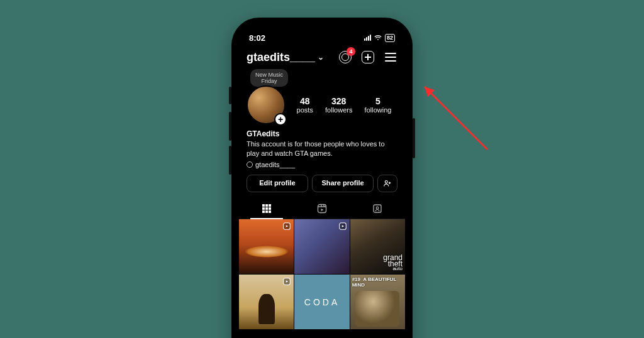  I want to click on chevron-down-icon: ⌄, so click(321, 57).